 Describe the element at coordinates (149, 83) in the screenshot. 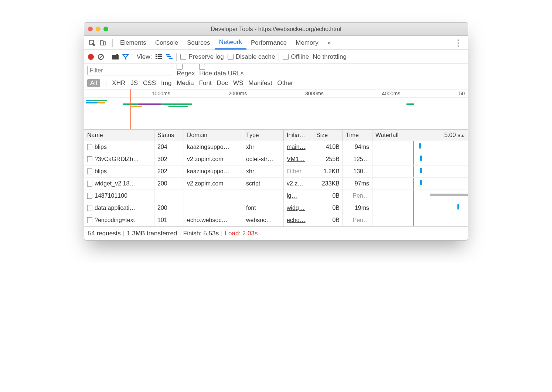

I see `filter-css: CSS` at that location.